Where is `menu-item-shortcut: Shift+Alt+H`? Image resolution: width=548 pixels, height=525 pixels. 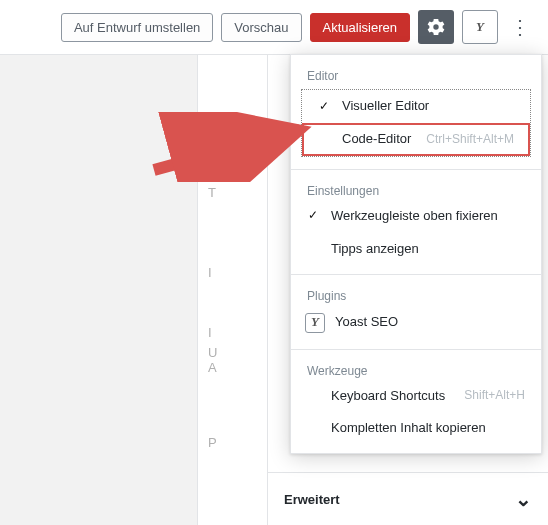 menu-item-shortcut: Shift+Alt+H is located at coordinates (494, 396).